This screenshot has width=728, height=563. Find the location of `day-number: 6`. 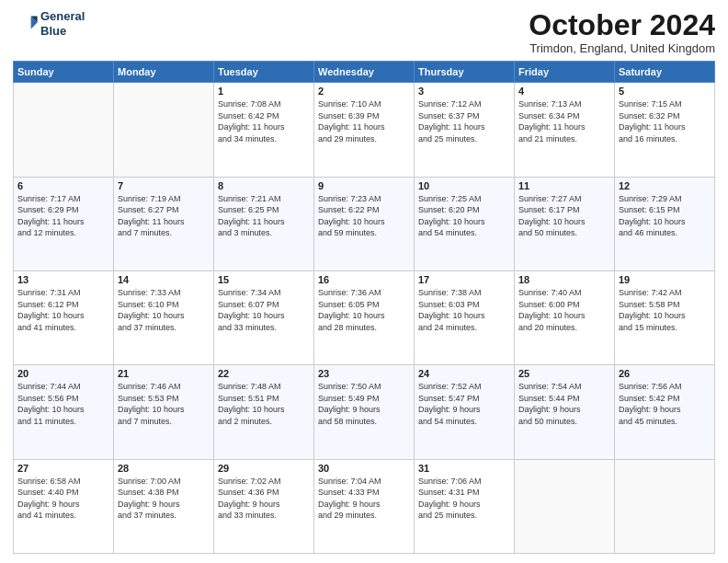

day-number: 6 is located at coordinates (63, 186).